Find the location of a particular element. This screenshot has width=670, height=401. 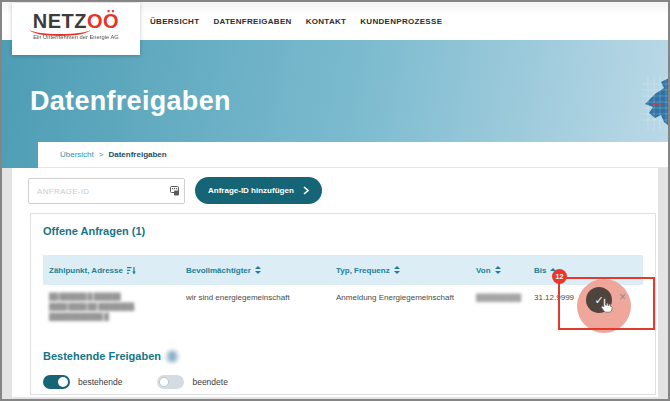

cell-bevollmaechtigter: wir sind energiegemeinschaft is located at coordinates (261, 298).